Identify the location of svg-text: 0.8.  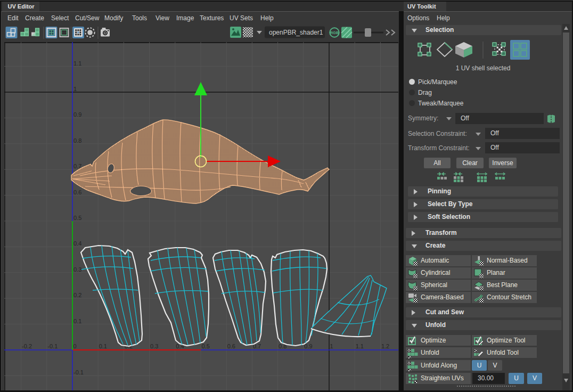
(78, 141).